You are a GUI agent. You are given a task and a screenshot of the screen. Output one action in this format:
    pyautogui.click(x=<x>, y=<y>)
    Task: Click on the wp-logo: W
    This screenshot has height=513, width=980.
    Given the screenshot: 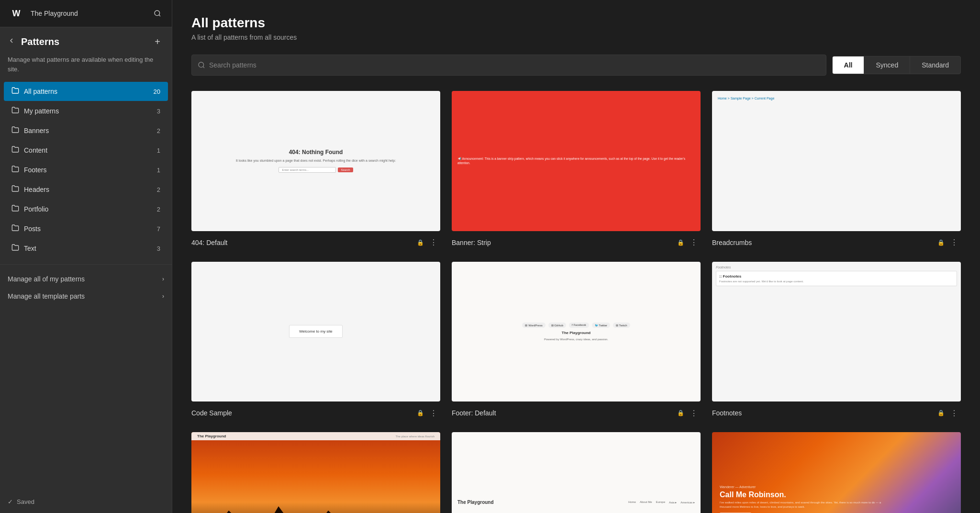 What is the action you would take?
    pyautogui.click(x=16, y=13)
    